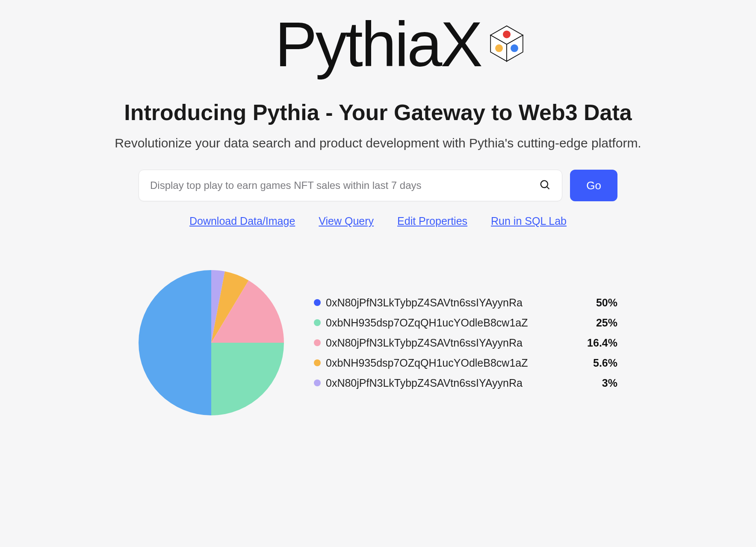 This screenshot has width=756, height=547. I want to click on brand-name-main: Pythia, so click(357, 44).